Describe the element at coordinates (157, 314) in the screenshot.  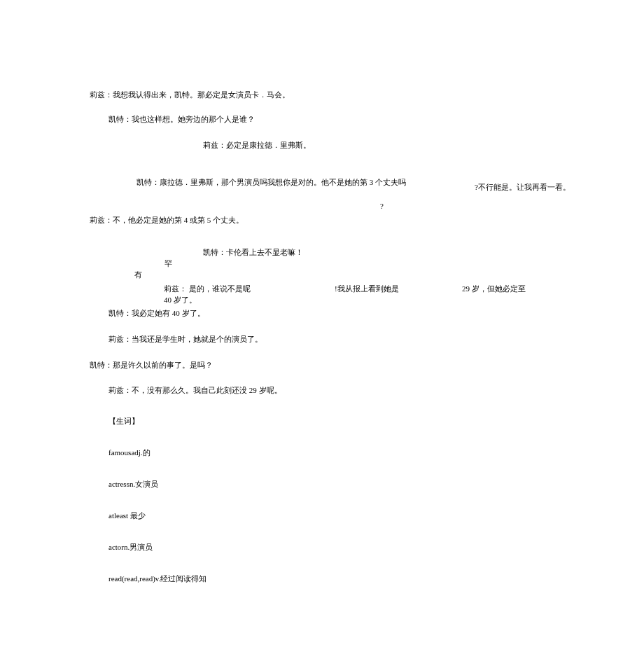
I see `dialogue-line: 凯特：我必定她有 40 岁了。` at that location.